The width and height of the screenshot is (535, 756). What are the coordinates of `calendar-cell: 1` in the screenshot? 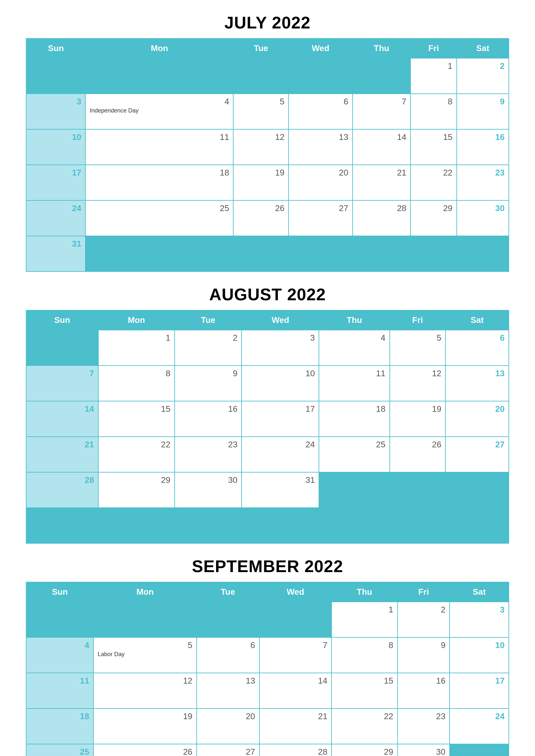 It's located at (434, 76).